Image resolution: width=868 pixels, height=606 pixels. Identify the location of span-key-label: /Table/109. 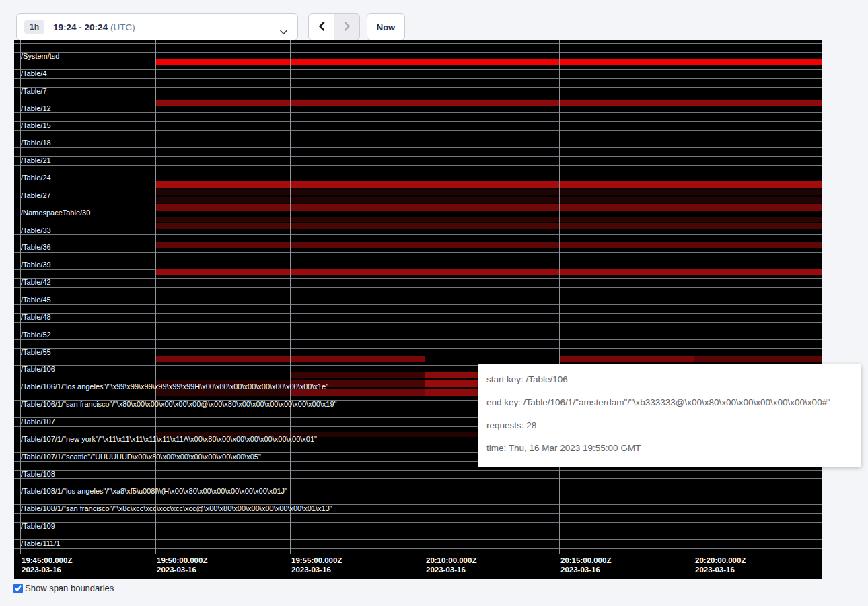
(38, 526).